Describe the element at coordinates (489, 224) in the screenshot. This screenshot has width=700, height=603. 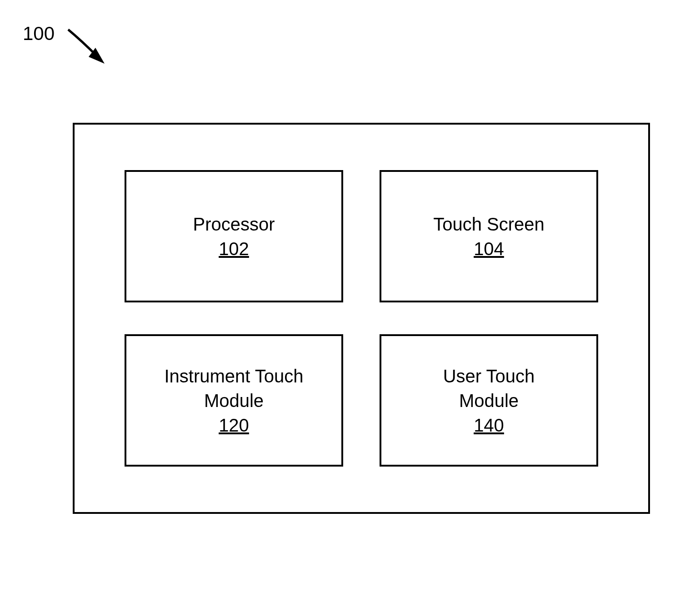
I see `touch-screen-title: Touch Screen` at that location.